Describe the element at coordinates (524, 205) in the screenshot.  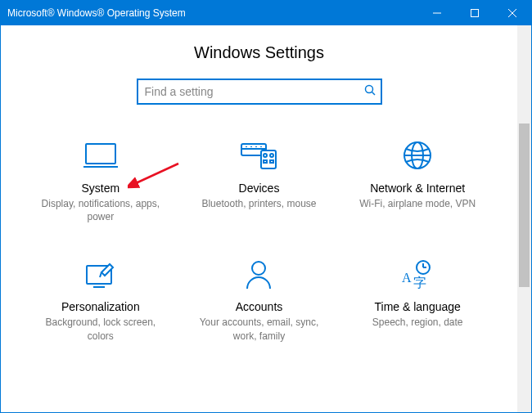
I see `scrollbar-thumb` at that location.